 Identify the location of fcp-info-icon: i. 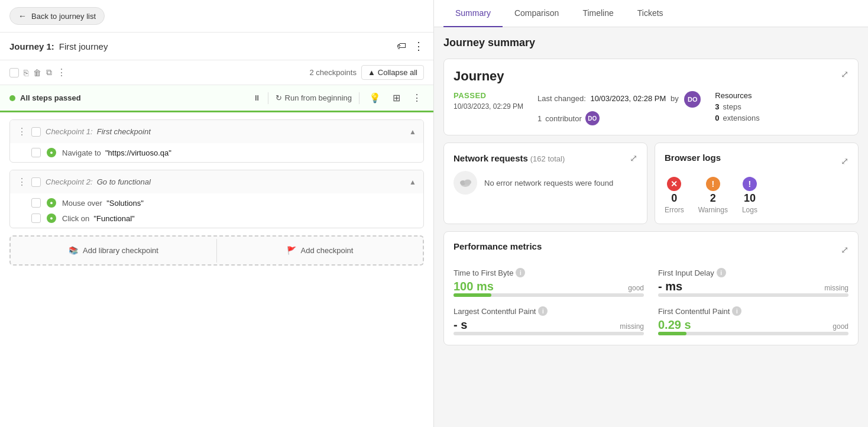
(737, 311).